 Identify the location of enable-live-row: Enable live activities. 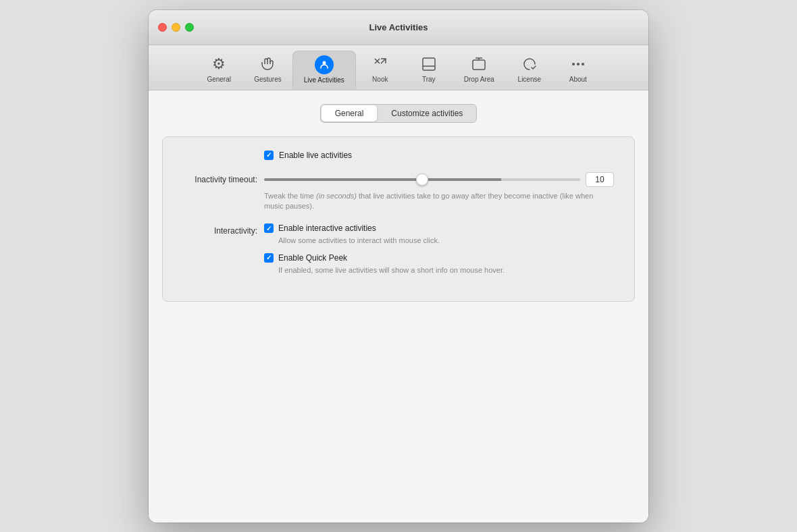
(398, 155).